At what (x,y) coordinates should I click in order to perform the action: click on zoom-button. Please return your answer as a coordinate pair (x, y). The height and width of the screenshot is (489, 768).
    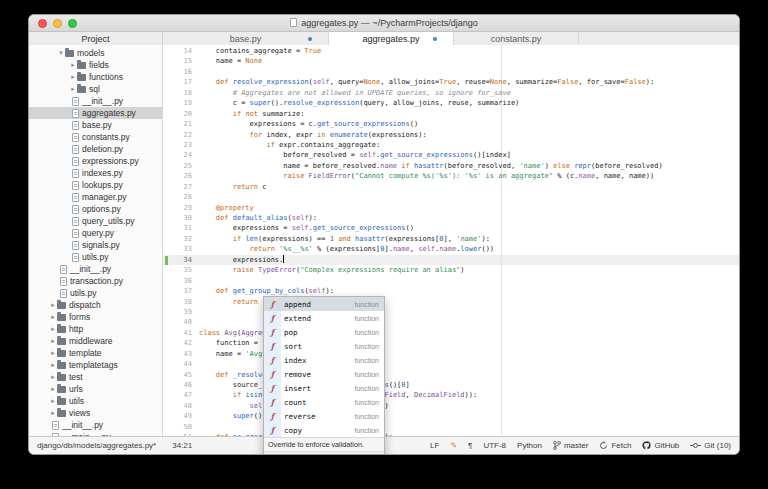
    Looking at the image, I should click on (72, 24).